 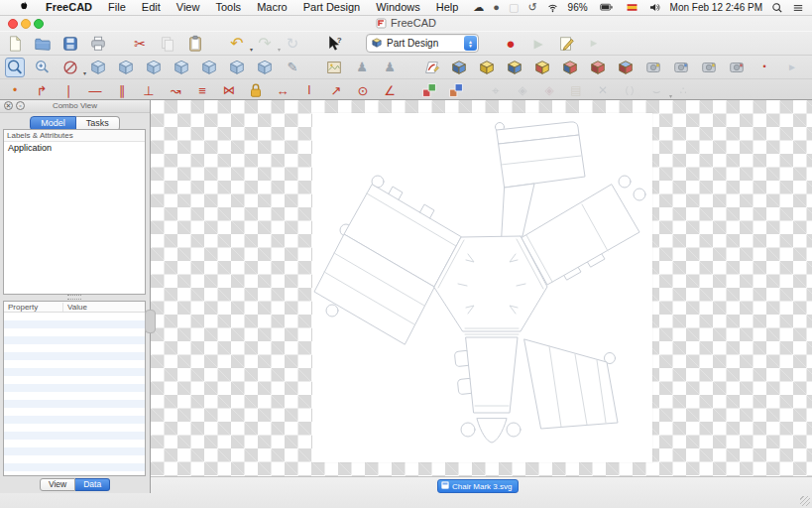 I want to click on cloud-icon: ☁, so click(x=478, y=8).